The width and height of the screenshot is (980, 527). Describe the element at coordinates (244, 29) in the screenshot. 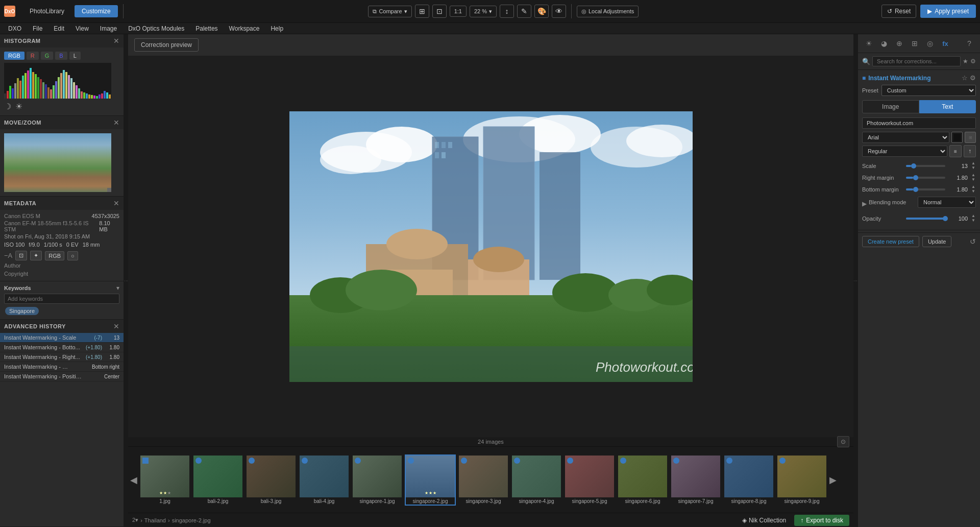

I see `menu-workspace: Workspace` at that location.